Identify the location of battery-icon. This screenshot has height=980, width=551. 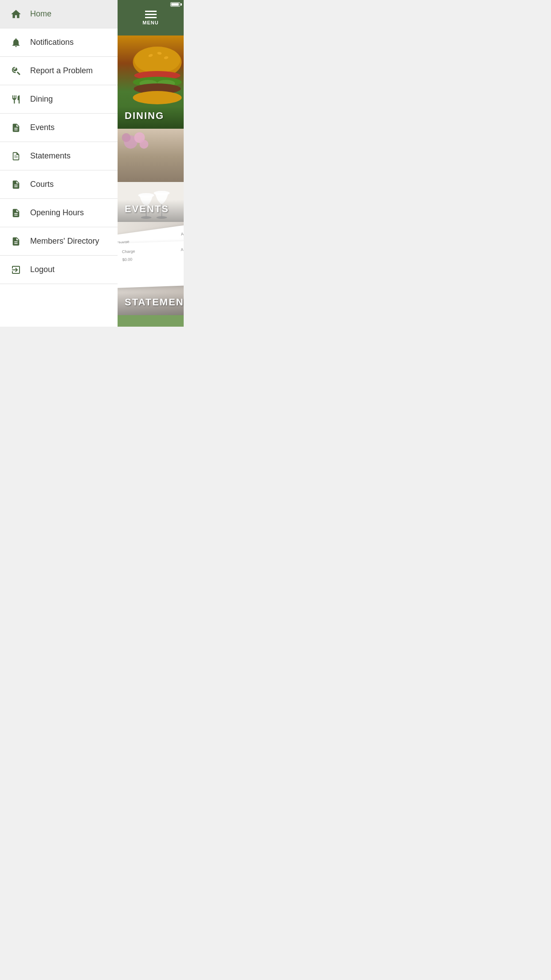
(175, 4).